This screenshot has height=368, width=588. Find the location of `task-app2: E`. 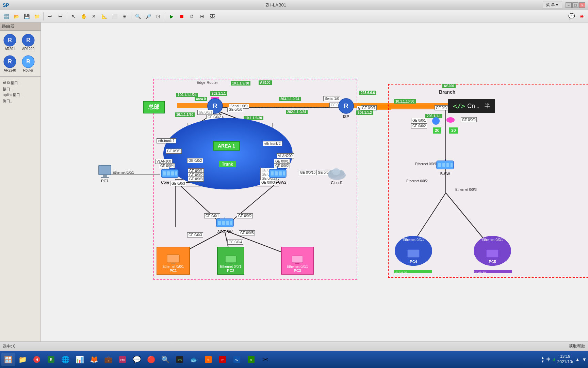

task-app2: E is located at coordinates (51, 359).